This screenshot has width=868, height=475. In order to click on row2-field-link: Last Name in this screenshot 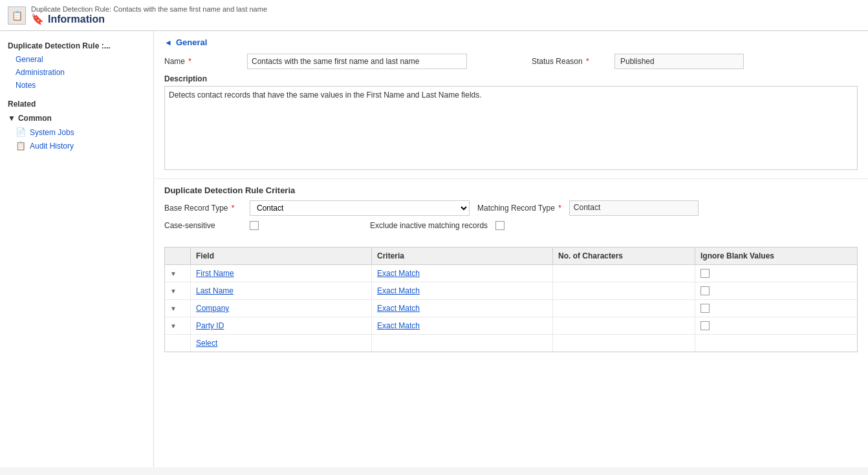, I will do `click(215, 291)`.